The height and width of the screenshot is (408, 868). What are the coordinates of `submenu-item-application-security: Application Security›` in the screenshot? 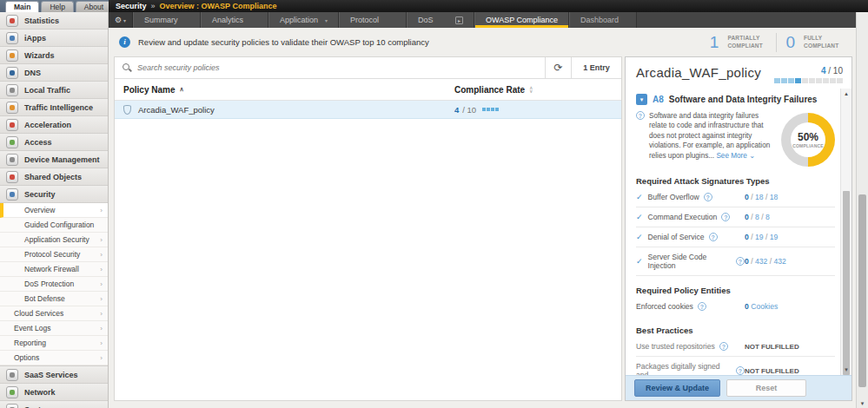 It's located at (54, 240).